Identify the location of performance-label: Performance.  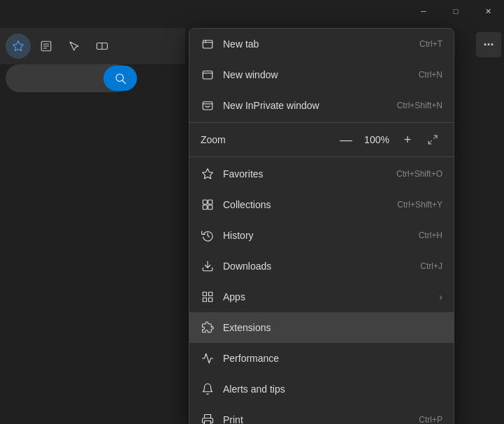
(333, 358).